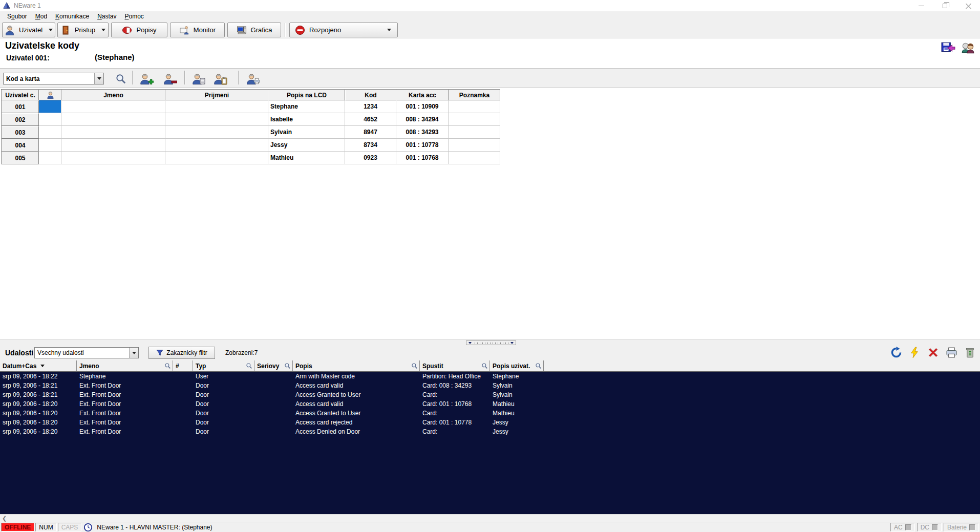 The width and height of the screenshot is (980, 532). What do you see at coordinates (970, 352) in the screenshot?
I see `purge-icon` at bounding box center [970, 352].